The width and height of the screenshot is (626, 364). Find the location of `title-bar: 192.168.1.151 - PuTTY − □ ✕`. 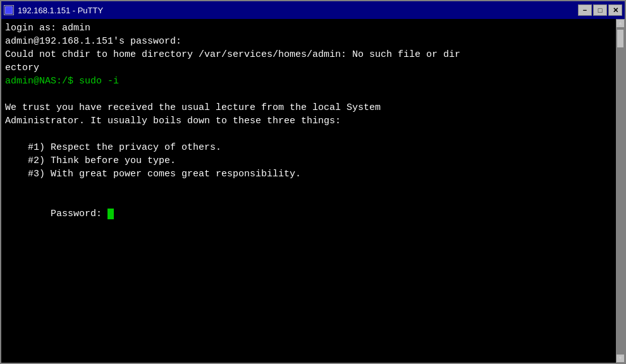

title-bar: 192.168.1.151 - PuTTY − □ ✕ is located at coordinates (313, 10).